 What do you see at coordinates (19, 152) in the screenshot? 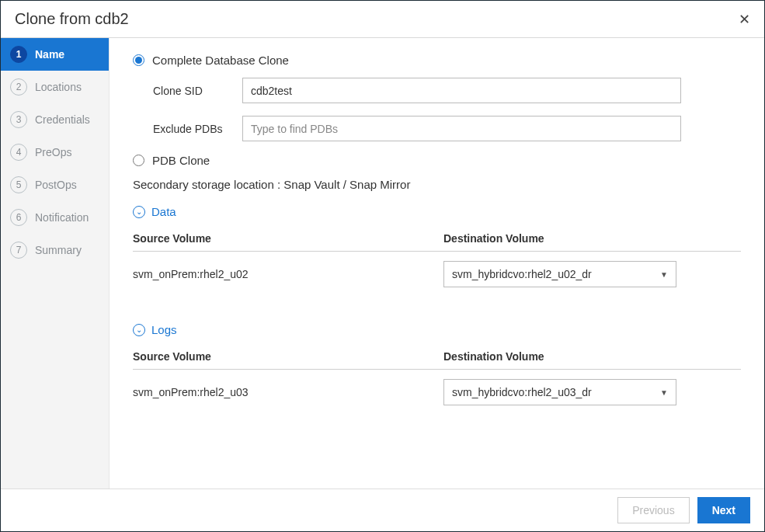
I see `step-number: 4` at bounding box center [19, 152].